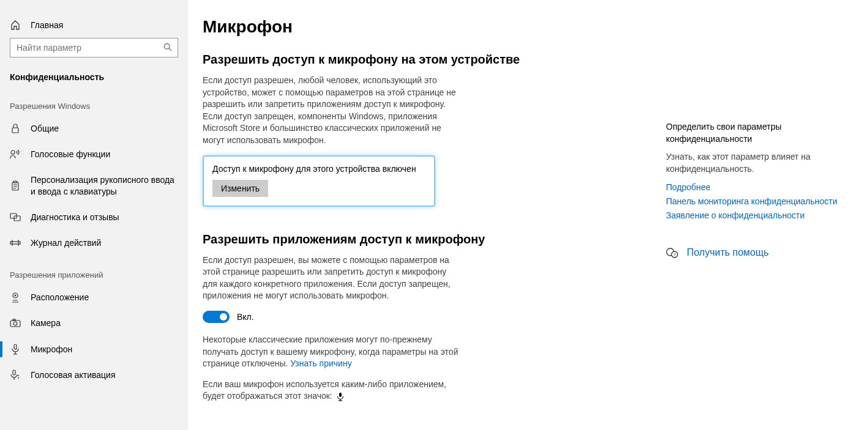 The image size is (868, 430). What do you see at coordinates (45, 128) in the screenshot?
I see `nav-label: Общие` at bounding box center [45, 128].